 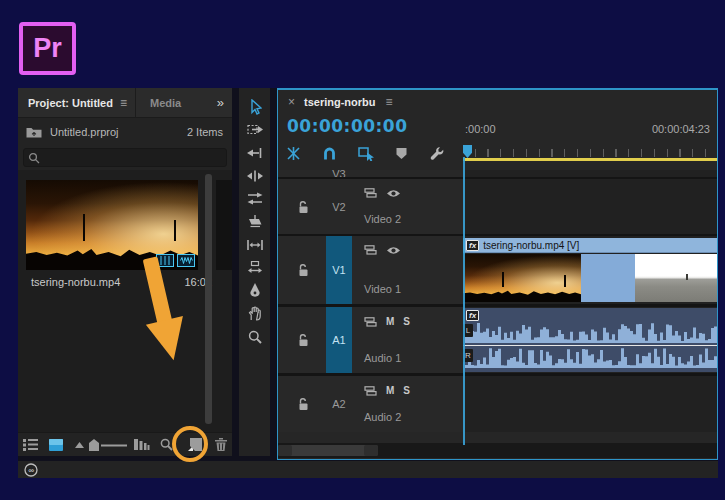 What do you see at coordinates (339, 340) in the screenshot?
I see `track-target-a1: A1` at bounding box center [339, 340].